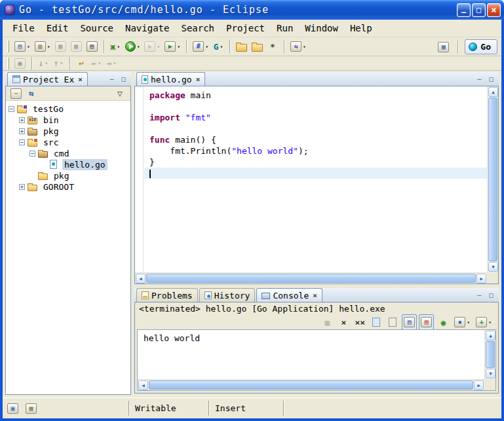 The height and width of the screenshot is (421, 504). What do you see at coordinates (68, 109) in the screenshot?
I see `tree-item-testgo: −testGo` at bounding box center [68, 109].